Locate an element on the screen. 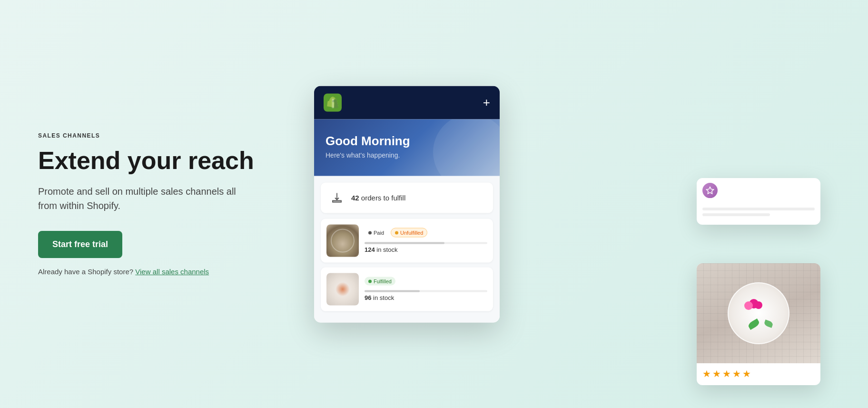 The height and width of the screenshot is (408, 868). badge-fulfilled: Fulfilled is located at coordinates (380, 281).